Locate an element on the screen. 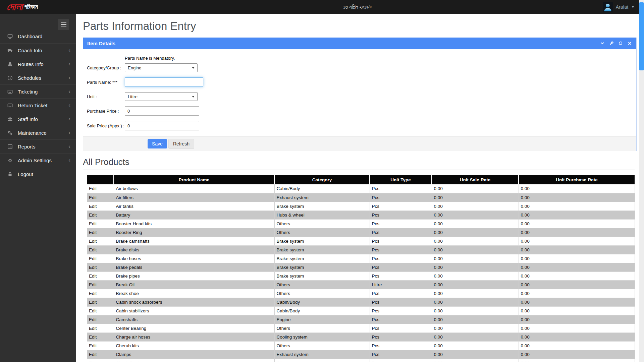  cell-category: Cabin/Body is located at coordinates (322, 311).